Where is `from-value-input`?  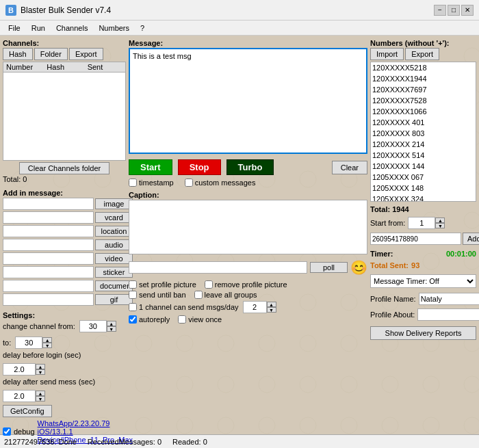
from-value-input is located at coordinates (93, 326).